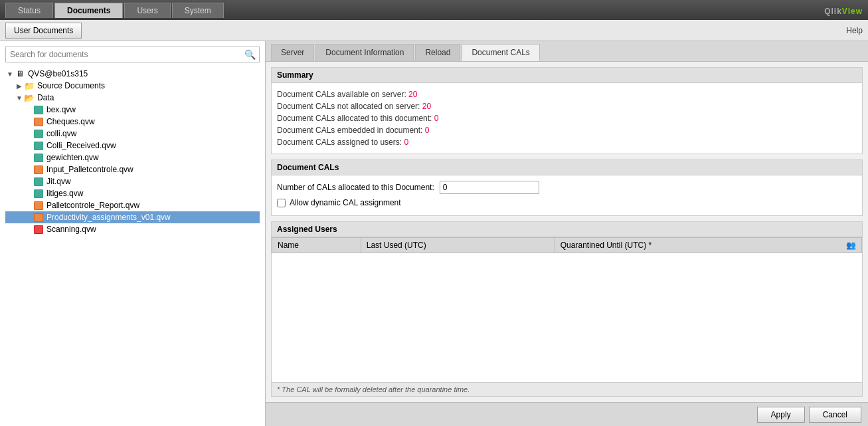 Image resolution: width=868 pixels, height=426 pixels. What do you see at coordinates (413, 94) in the screenshot?
I see `summary-line-1-value: 20` at bounding box center [413, 94].